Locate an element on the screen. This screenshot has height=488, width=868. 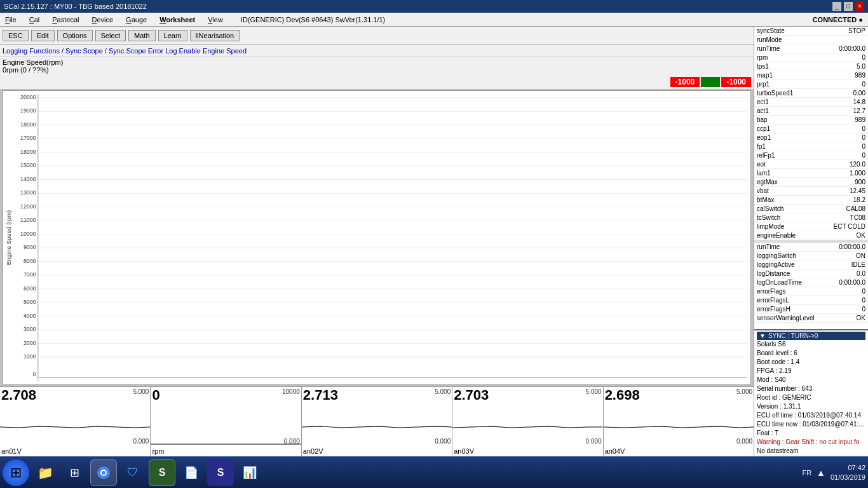
mini-chart-an02v-svg is located at coordinates (377, 427).